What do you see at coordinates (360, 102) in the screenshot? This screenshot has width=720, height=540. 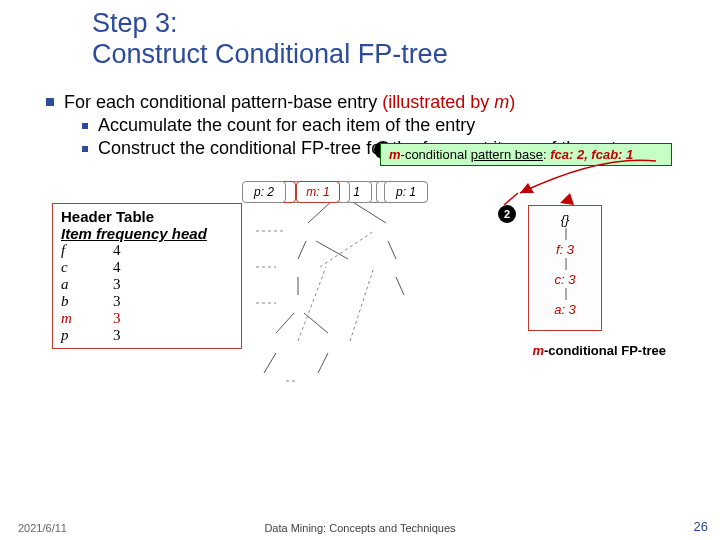 I see `bullet-main: For each conditional pattern-base entry …` at bounding box center [360, 102].